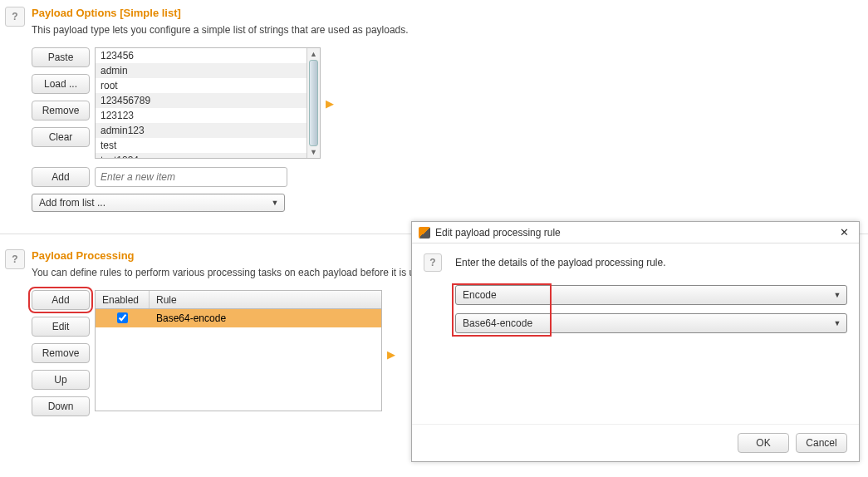 The image size is (868, 477). Describe the element at coordinates (61, 177) in the screenshot. I see `add-payload-button: Add` at that location.